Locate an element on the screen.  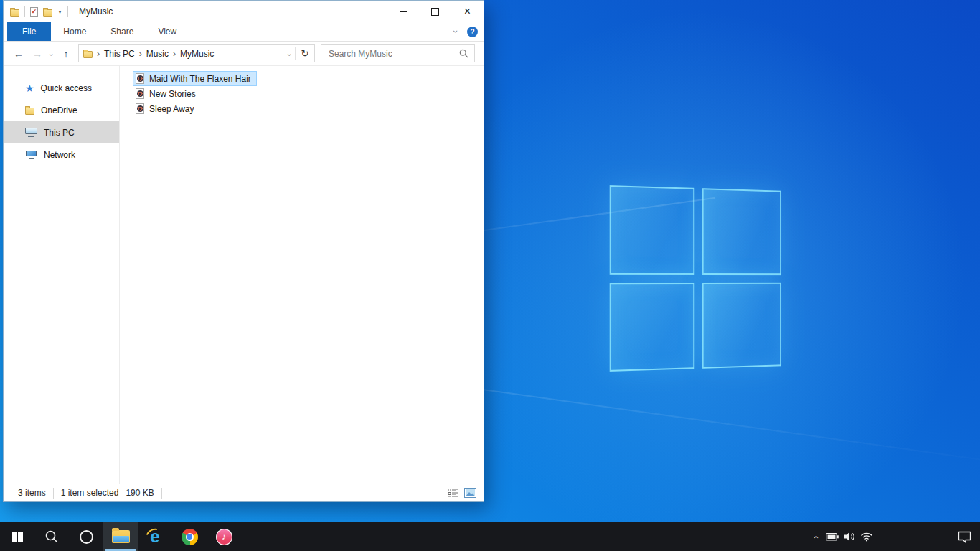
file-item: Maid With The Flaxen Hair is located at coordinates (195, 79).